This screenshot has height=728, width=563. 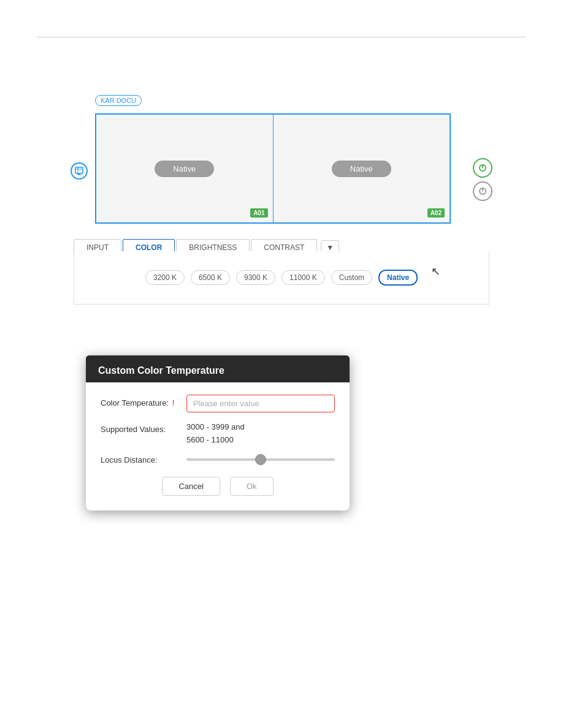 I want to click on monitor-left-badge: A01, so click(x=259, y=213).